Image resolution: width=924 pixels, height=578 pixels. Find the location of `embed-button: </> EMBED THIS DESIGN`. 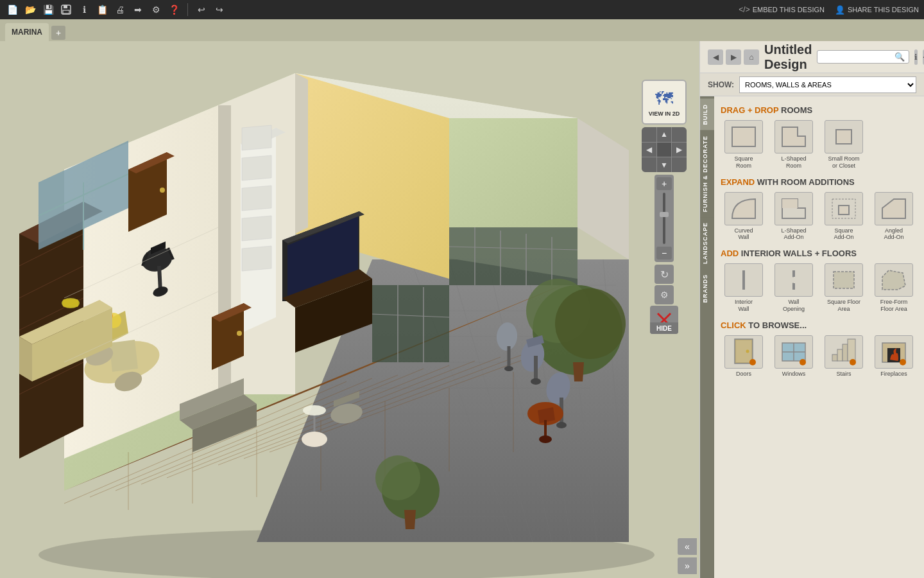

embed-button: </> EMBED THIS DESIGN is located at coordinates (782, 10).